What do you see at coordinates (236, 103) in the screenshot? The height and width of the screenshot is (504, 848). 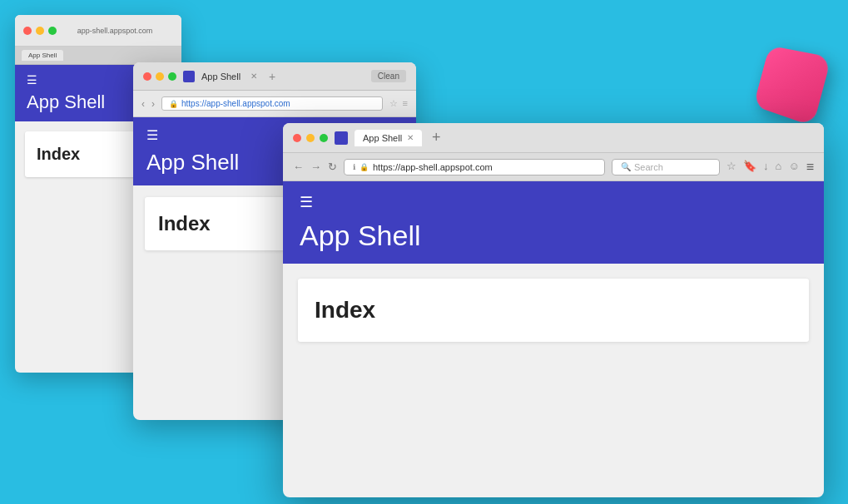 I see `window2-url-text: https://app-shell.appspot.com` at bounding box center [236, 103].